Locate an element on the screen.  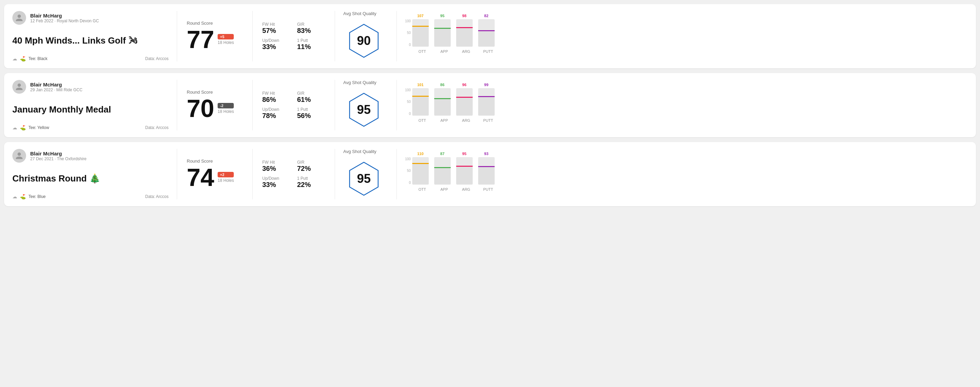
stat-one-putt: 1 Putt11% is located at coordinates (311, 44).